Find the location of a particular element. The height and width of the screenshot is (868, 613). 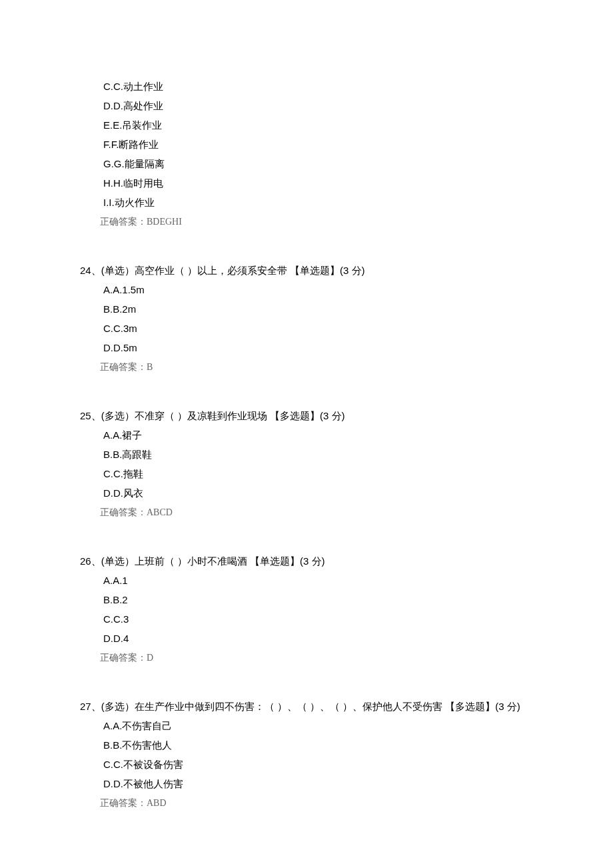

q27-stem: 27、(多选）在生产作业中做到四不伤害：（ ）、（ ）、（ ）、保护他人不受伤害… is located at coordinates (306, 707).